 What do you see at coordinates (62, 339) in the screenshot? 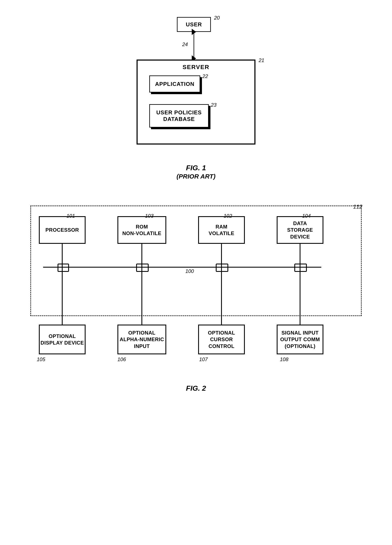
I see `display-label: OPTIONAL DISPLAY DEVICE` at bounding box center [62, 339].